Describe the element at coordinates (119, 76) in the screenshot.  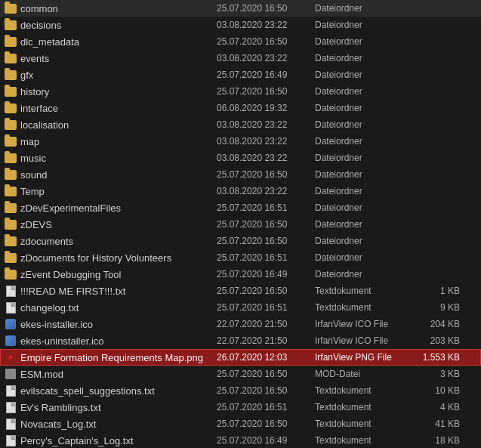
I see `file-name-label: gfx` at that location.